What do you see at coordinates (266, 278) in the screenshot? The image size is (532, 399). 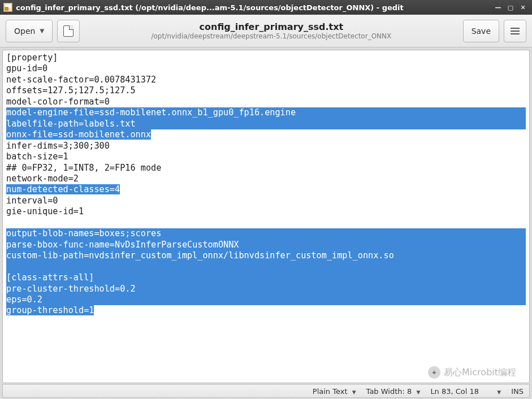 I see `editor-line: [class-attrs-all]` at bounding box center [266, 278].